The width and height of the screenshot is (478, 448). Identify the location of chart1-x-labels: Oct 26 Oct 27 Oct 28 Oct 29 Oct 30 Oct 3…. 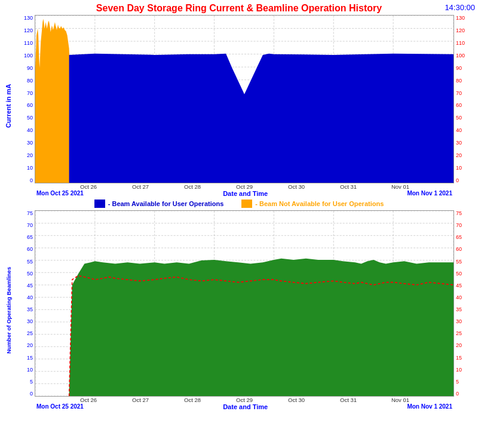
(244, 186).